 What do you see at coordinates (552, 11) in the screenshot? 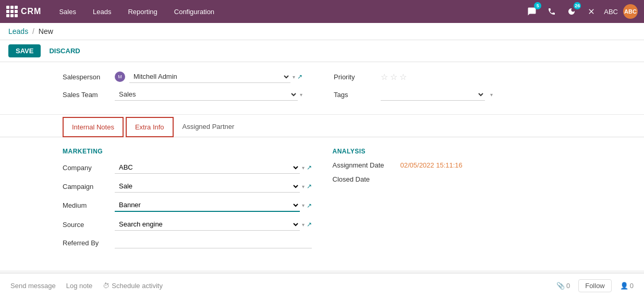
I see `phone-icon-btn` at bounding box center [552, 11].